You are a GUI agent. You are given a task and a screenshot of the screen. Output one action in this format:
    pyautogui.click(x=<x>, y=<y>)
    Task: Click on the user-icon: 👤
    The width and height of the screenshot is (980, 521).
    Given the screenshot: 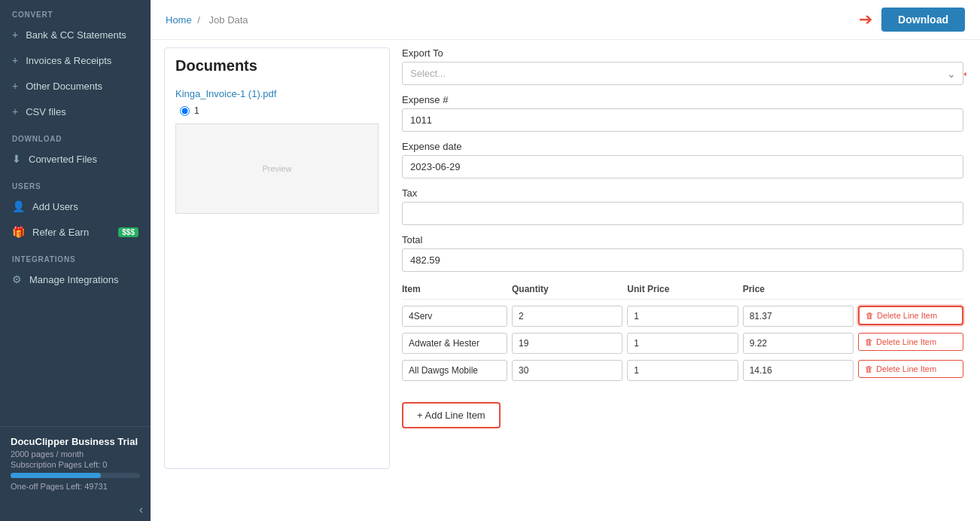 What is the action you would take?
    pyautogui.click(x=18, y=206)
    